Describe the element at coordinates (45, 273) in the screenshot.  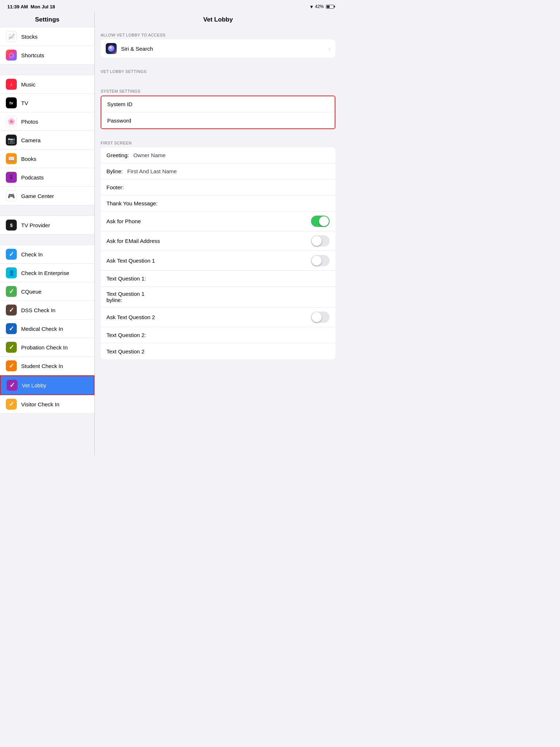
I see `checkinenterprise-label: Check In Enterprise` at that location.